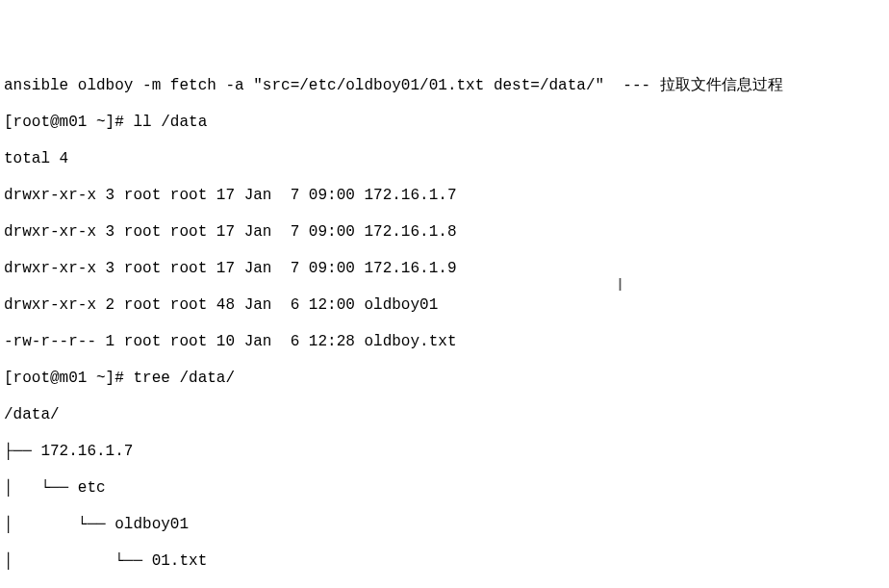 The image size is (889, 588). Describe the element at coordinates (444, 123) in the screenshot. I see `prompt-ll-data: [root@m01 ~]# ll /data` at that location.